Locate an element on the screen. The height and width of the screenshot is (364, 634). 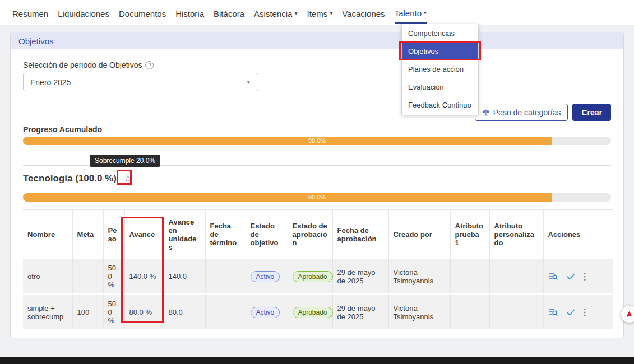
nav-item-liquidaciones: Liquidaciones is located at coordinates (84, 12).